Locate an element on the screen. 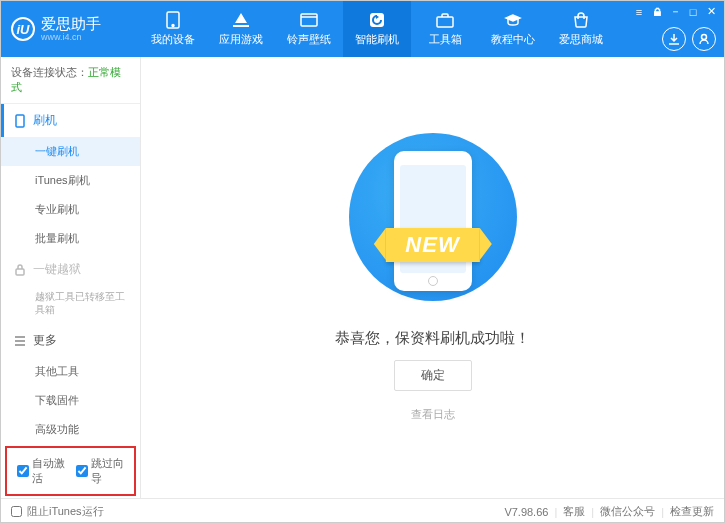 This screenshot has width=725, height=523. device-status: 设备连接状态：正常模式 is located at coordinates (70, 80).